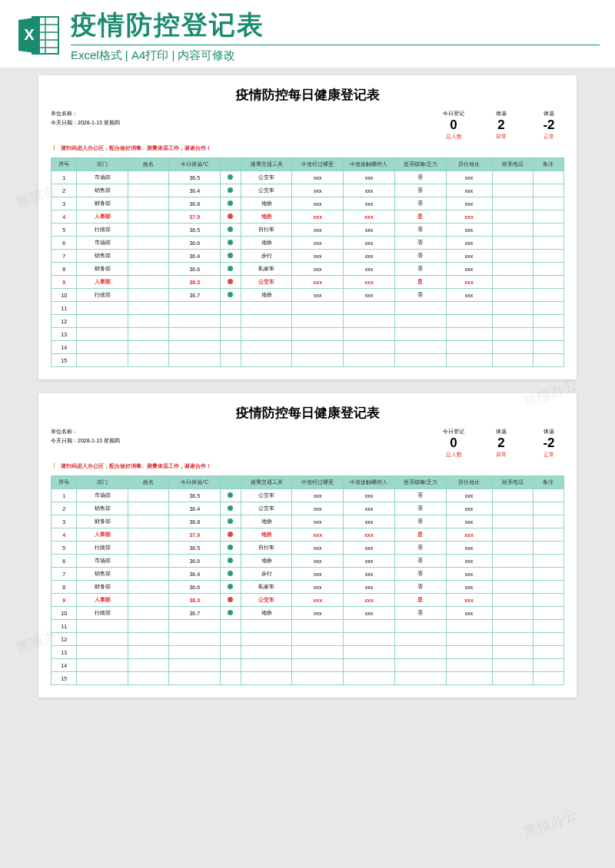 The image size is (615, 868). I want to click on table-row: 5行政部36.5自行车xxxxxx否xxx, so click(308, 230).